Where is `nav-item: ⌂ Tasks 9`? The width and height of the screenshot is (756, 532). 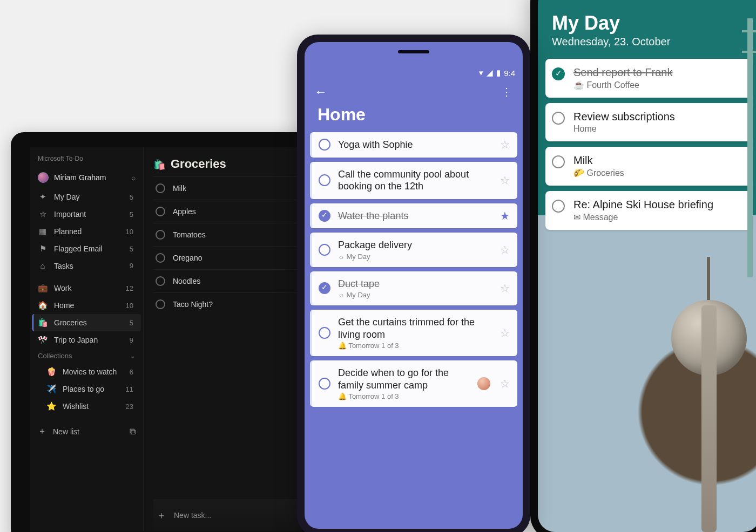 nav-item: ⌂ Tasks 9 is located at coordinates (86, 265).